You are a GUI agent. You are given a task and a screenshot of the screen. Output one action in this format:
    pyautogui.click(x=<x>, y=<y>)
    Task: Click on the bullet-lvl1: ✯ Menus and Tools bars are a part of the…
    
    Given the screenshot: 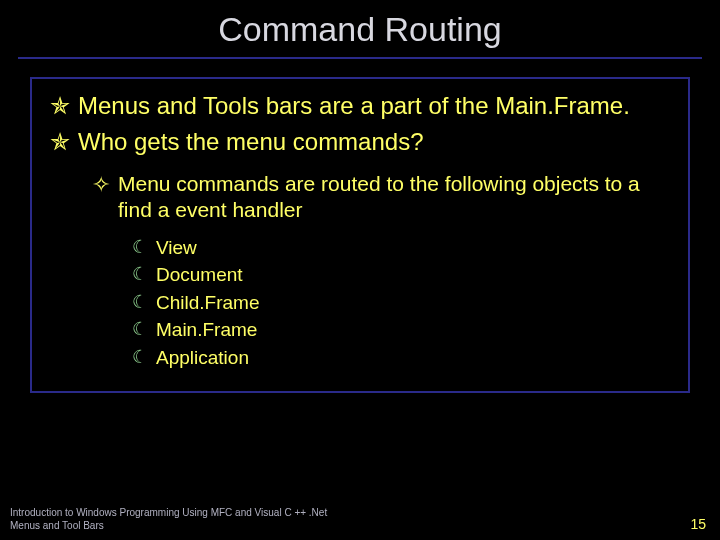 What is the action you would take?
    pyautogui.click(x=360, y=106)
    